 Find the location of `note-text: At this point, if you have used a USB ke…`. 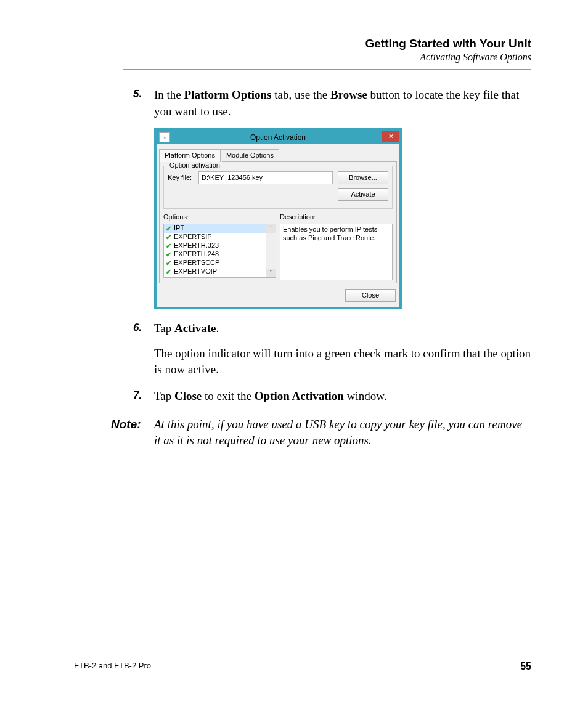

note-text: At this point, if you have used a USB ke… is located at coordinates (343, 432).